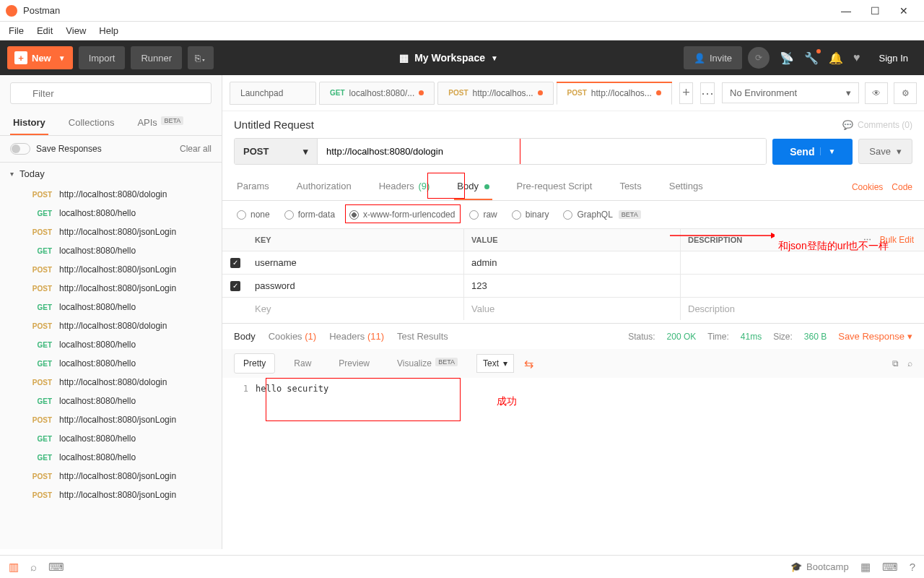 This screenshot has width=924, height=578. I want to click on save-button: Save ▾, so click(885, 152).